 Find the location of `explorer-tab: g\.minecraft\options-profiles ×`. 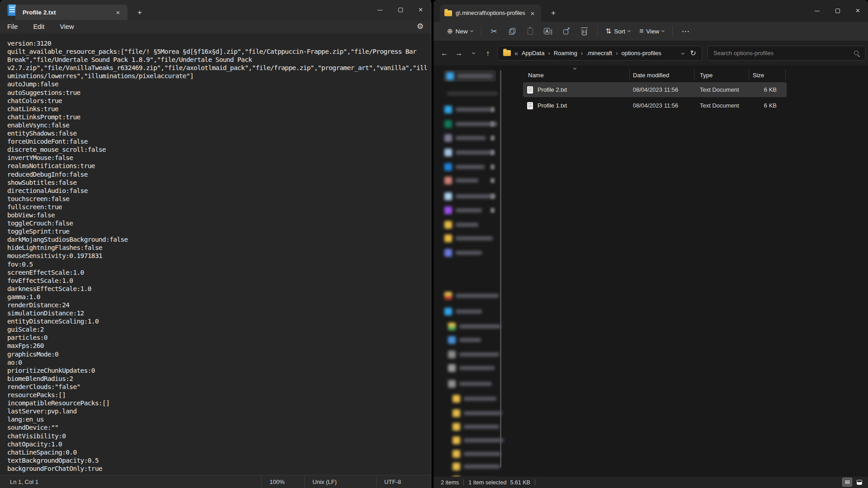

explorer-tab: g\.minecraft\options-profiles × is located at coordinates (491, 13).